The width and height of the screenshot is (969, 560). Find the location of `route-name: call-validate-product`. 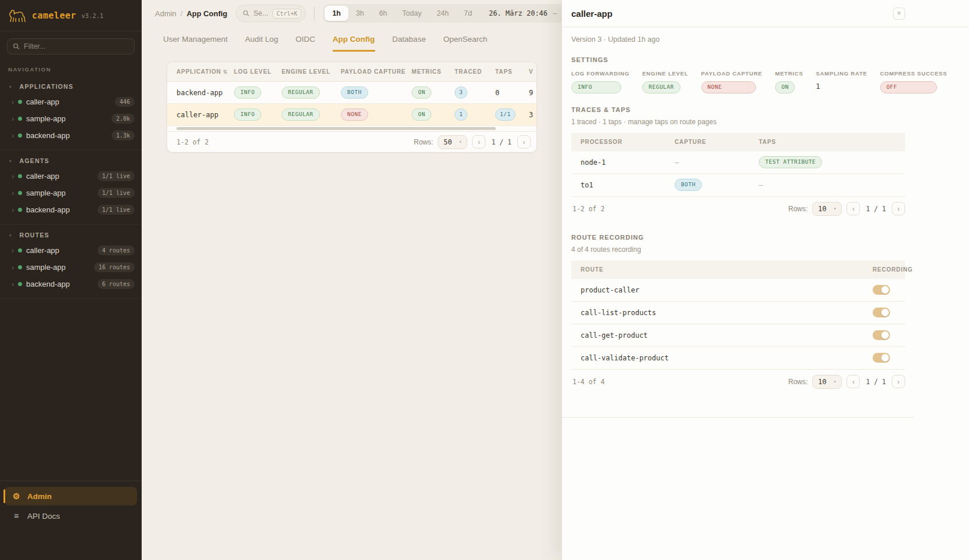

route-name: call-validate-product is located at coordinates (722, 358).